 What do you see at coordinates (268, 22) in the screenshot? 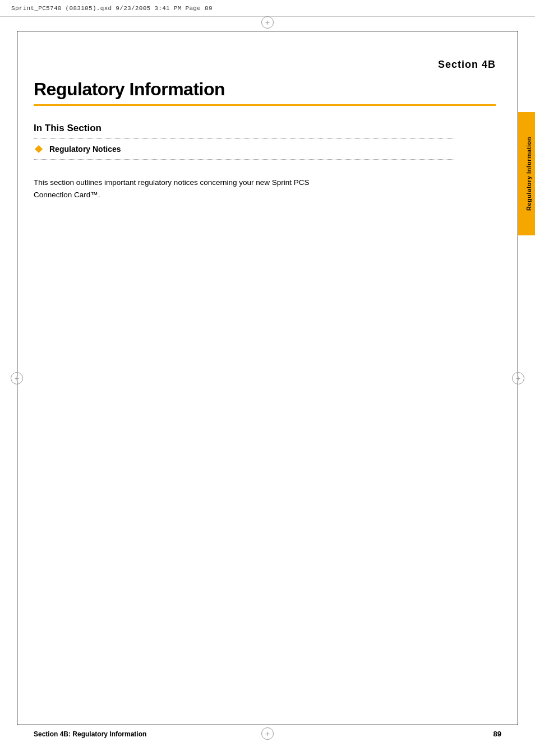
I see `crop-mark-top` at bounding box center [268, 22].